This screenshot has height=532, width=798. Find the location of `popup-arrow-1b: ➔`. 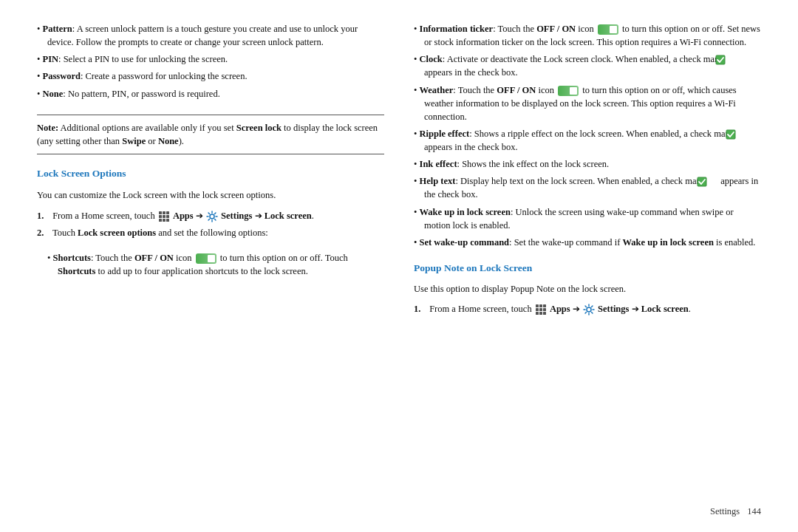

popup-arrow-1b: ➔ is located at coordinates (635, 309).